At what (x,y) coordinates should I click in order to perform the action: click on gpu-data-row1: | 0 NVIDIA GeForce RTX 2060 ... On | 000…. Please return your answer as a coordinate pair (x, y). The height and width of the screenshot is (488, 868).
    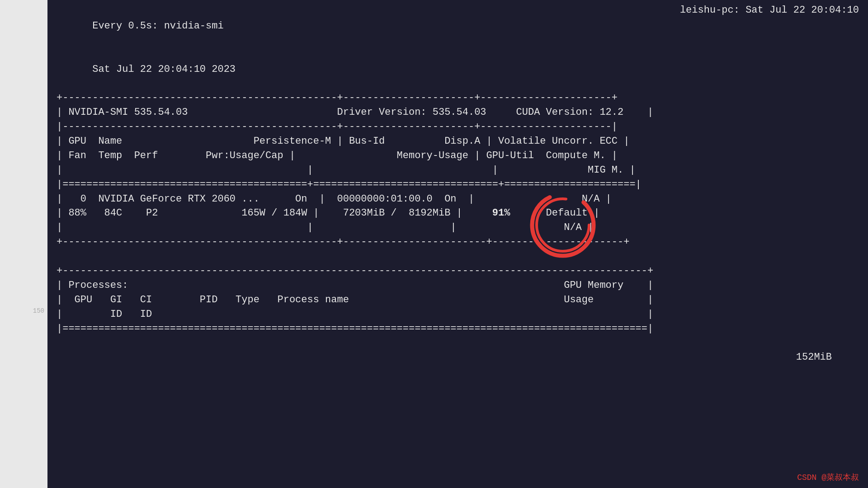
    Looking at the image, I should click on (458, 199).